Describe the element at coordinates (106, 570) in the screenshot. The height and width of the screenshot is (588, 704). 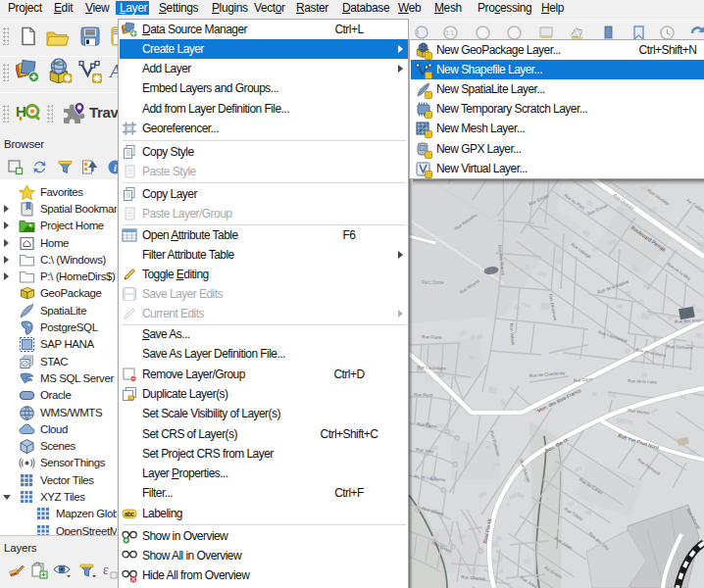
I see `svg-text: ε` at that location.